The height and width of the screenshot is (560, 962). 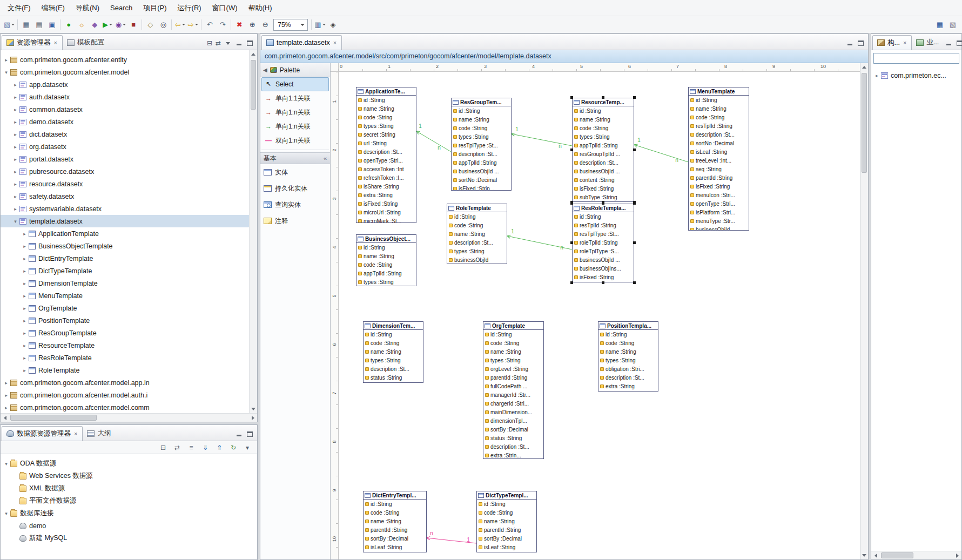 I want to click on tree-item: ▾数据库连接, so click(x=129, y=513).